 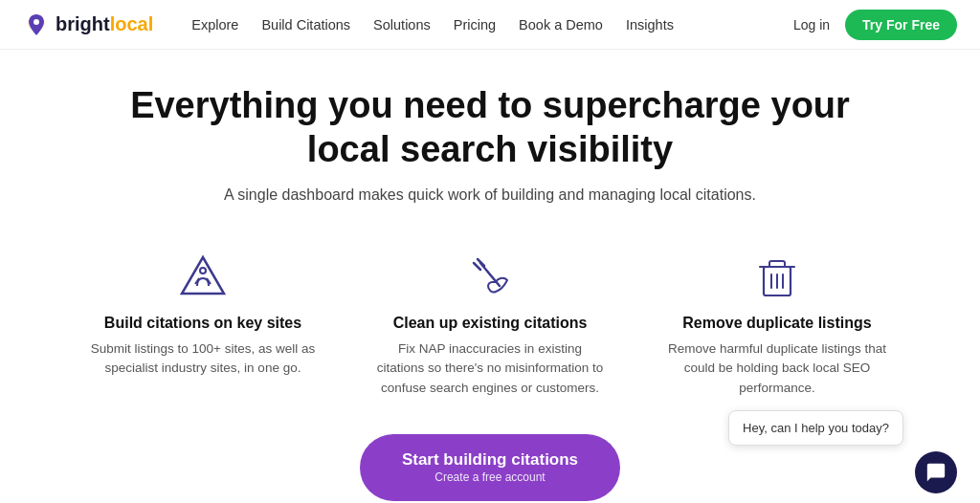 I want to click on cta-sub-label: Create a free account, so click(x=490, y=478).